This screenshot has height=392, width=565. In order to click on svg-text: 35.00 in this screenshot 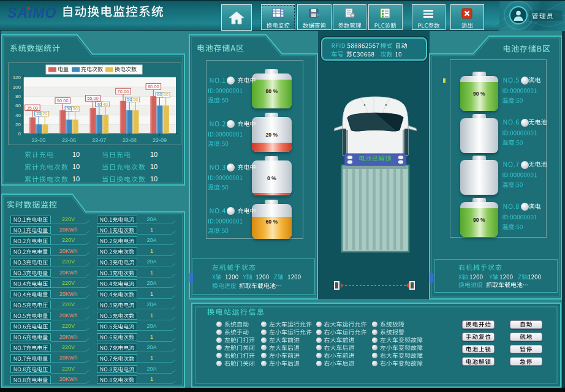, I will do `click(33, 108)`.